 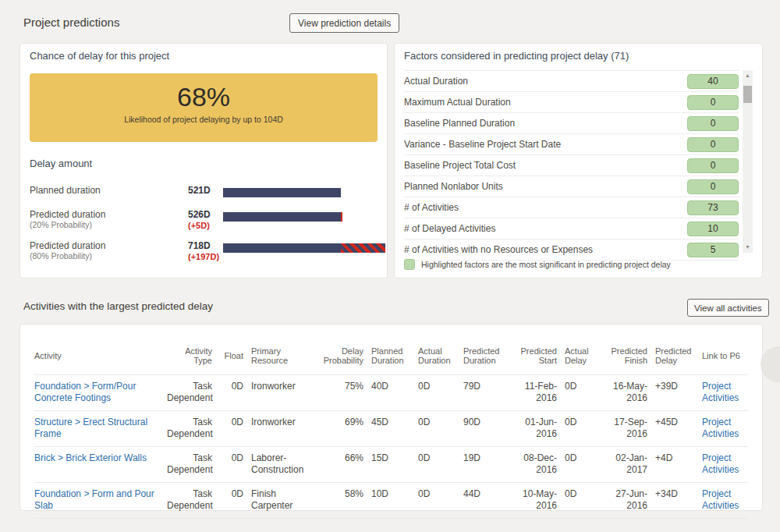 I want to click on factor-row: Planned Nonlabor Units0, so click(x=571, y=187).